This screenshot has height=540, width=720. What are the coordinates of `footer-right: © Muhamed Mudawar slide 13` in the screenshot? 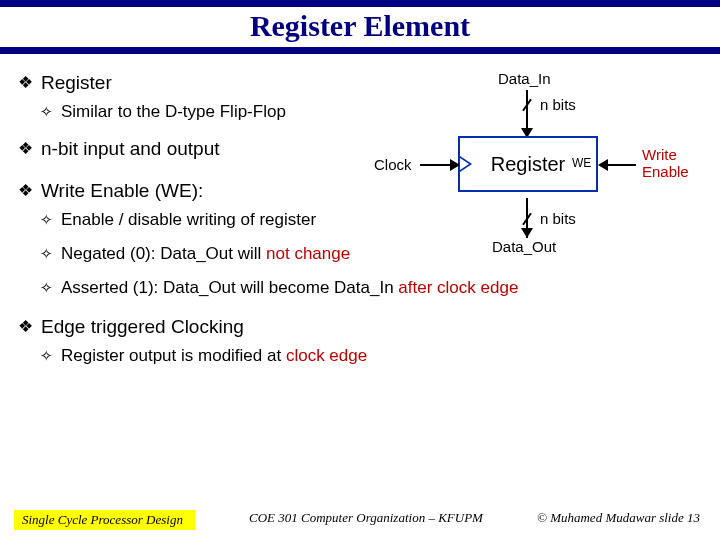 It's located at (628, 520).